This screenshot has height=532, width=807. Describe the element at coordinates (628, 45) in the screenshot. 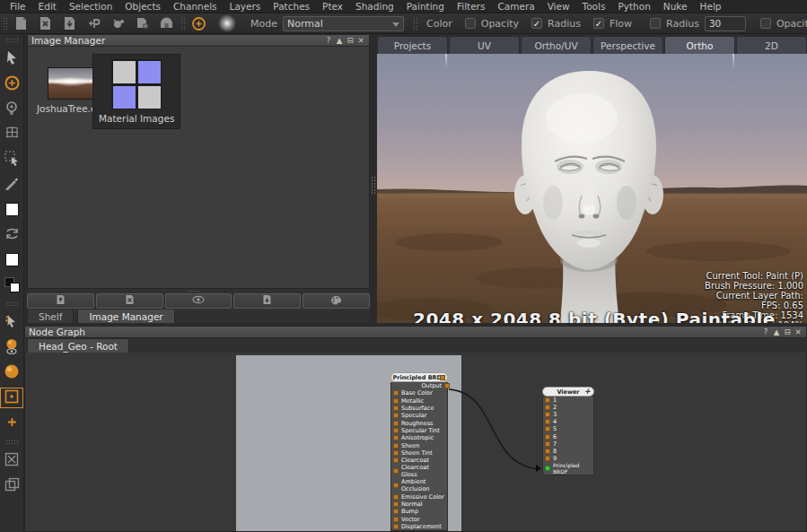

I see `tab-perspective: Perspective` at that location.